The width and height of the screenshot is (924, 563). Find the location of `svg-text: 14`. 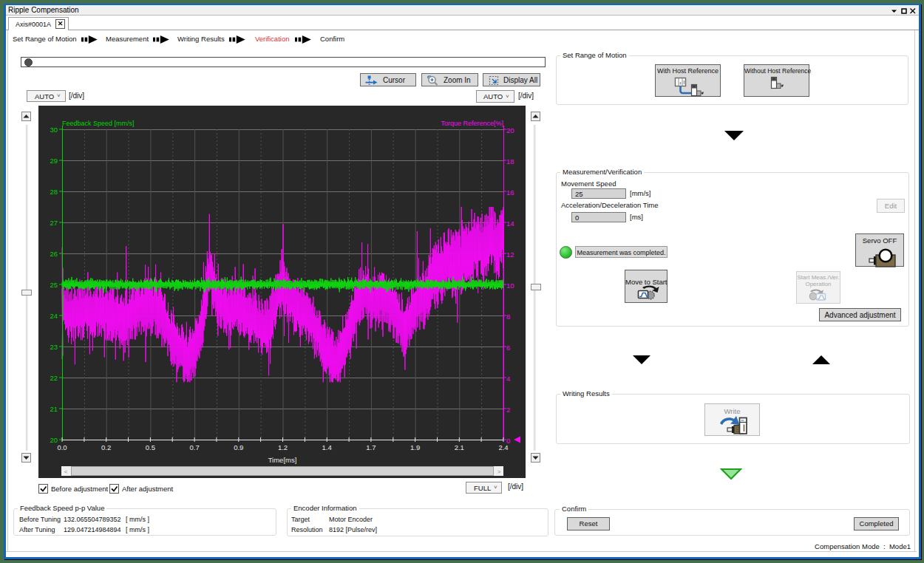

svg-text: 14 is located at coordinates (510, 223).